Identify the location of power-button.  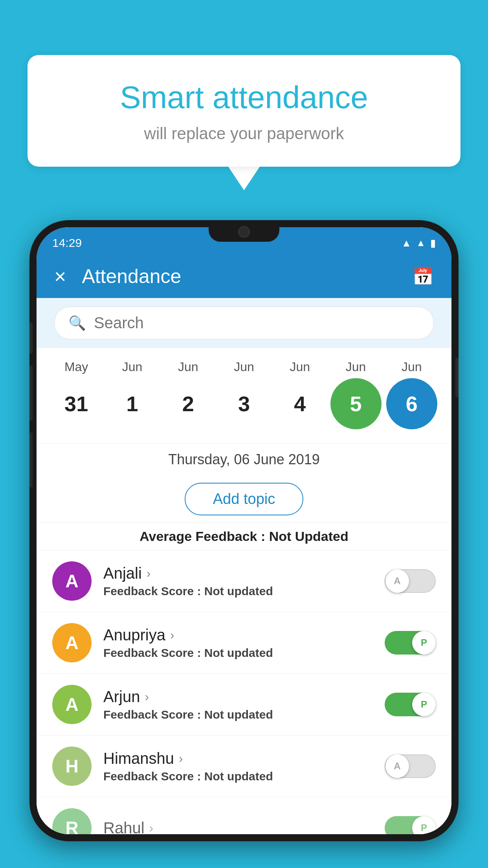
(457, 377).